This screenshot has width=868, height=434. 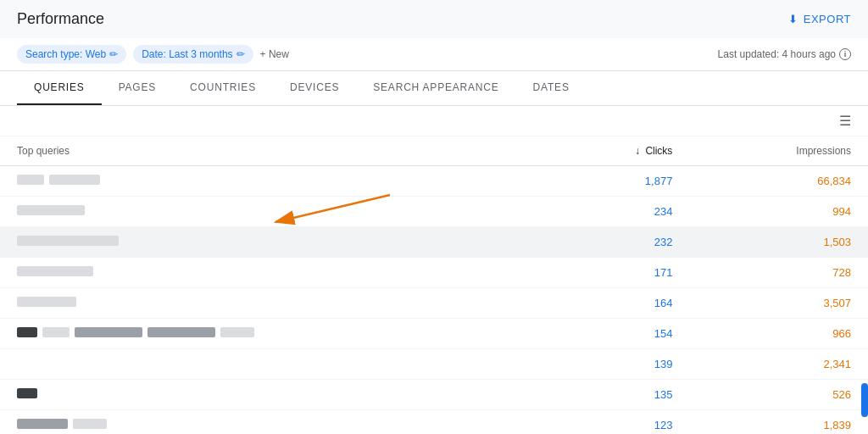 I want to click on clicks-cell: 164, so click(x=618, y=303).